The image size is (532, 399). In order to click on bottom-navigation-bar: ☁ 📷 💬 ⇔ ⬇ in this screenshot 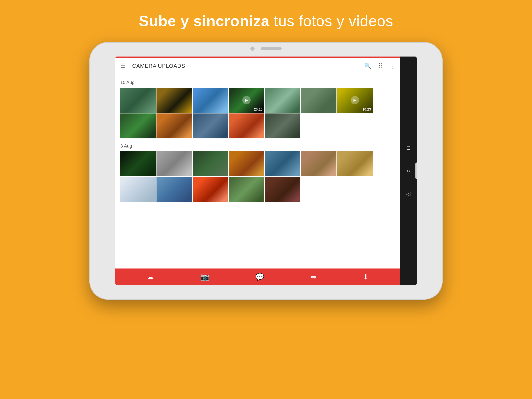, I will do `click(258, 277)`.